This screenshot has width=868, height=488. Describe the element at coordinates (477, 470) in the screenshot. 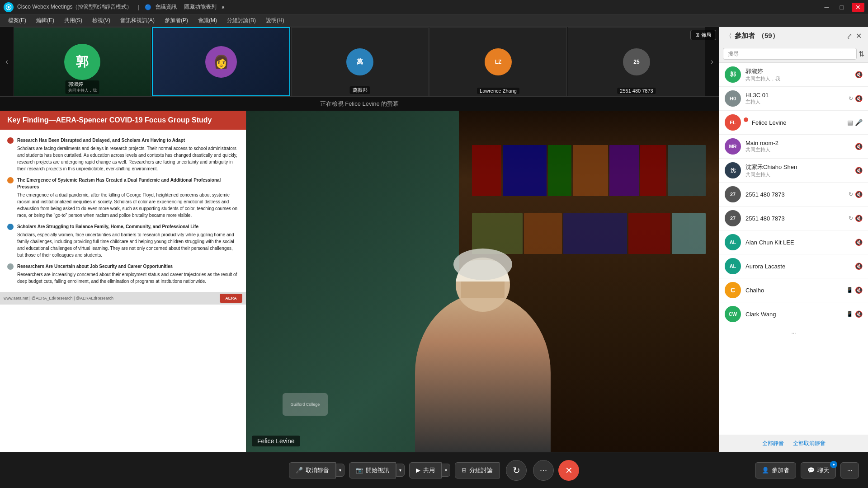

I see `breakout-btn-group: ⊞ 分組討論` at that location.